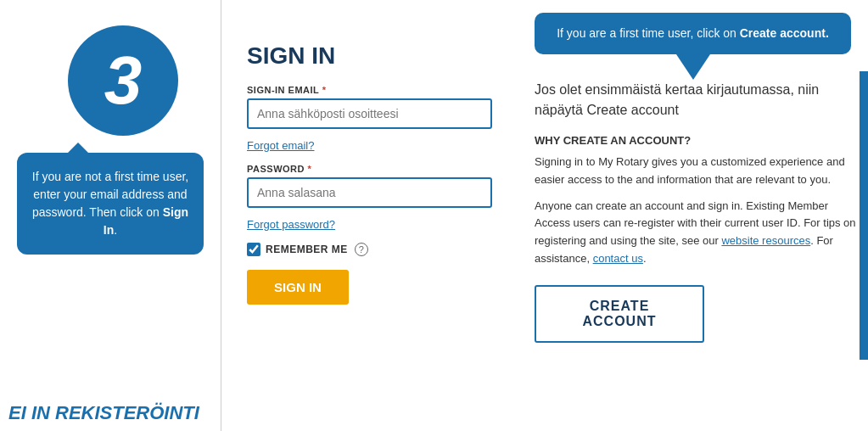 The height and width of the screenshot is (431, 868). Describe the element at coordinates (692, 34) in the screenshot. I see `top-callout: If you are a first time user, click on C…` at that location.